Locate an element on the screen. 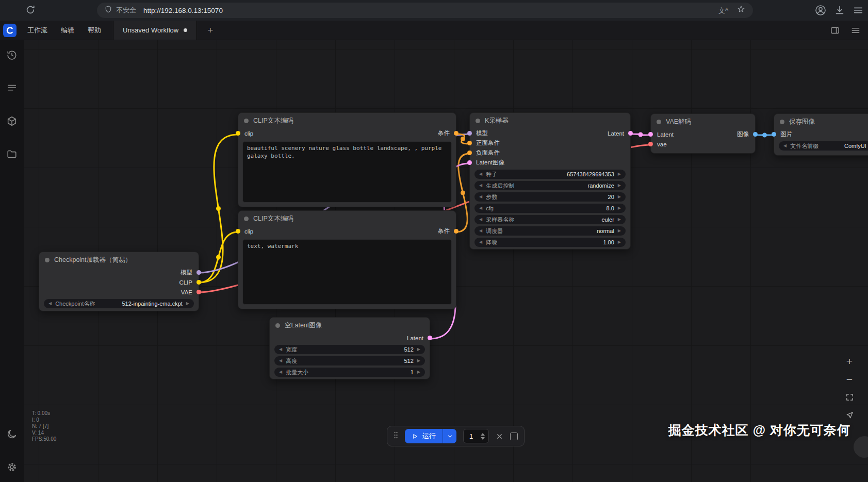  input-slot-图片 is located at coordinates (774, 134).